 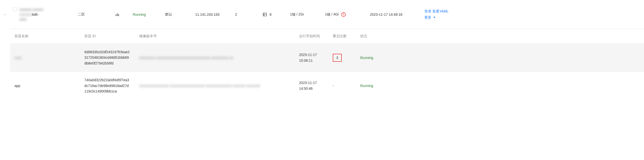 I want to click on container-name-cell: xxxx, so click(x=45, y=58).